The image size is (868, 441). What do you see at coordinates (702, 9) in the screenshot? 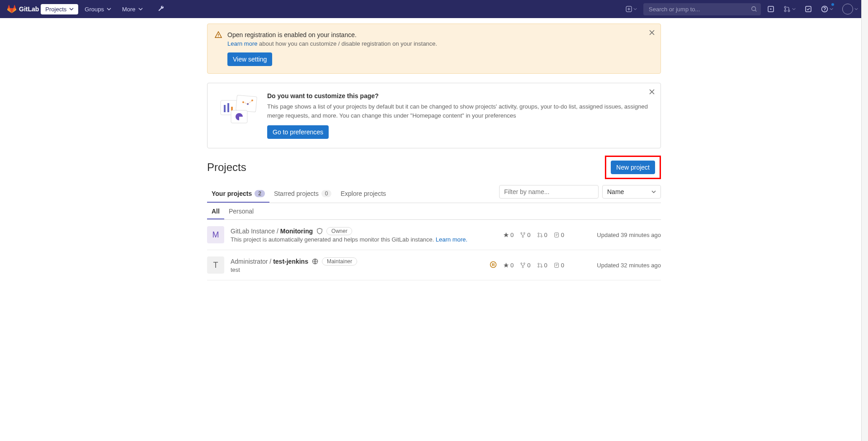
I see `search-wrap` at bounding box center [702, 9].